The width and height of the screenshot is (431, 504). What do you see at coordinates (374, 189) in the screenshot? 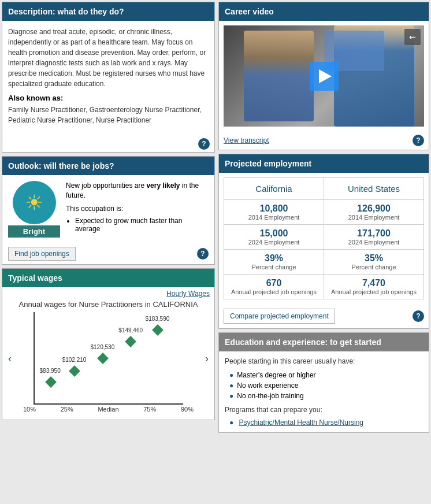
I see `col-us: United States` at bounding box center [374, 189].